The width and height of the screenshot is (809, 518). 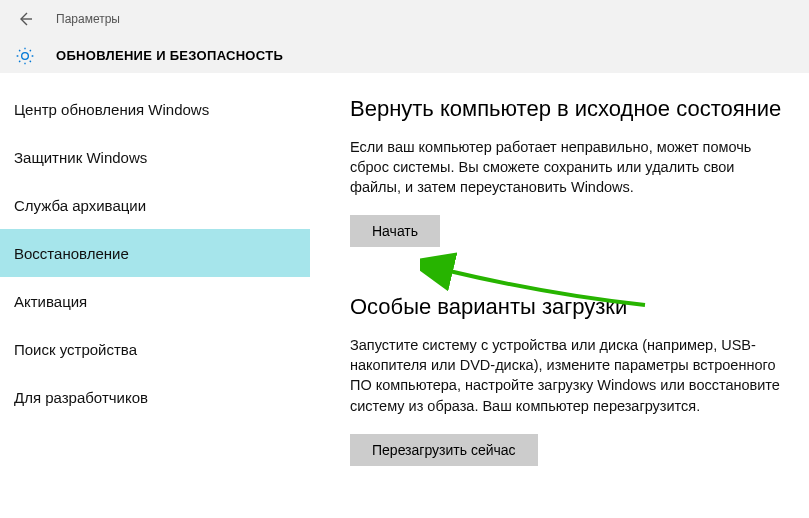 I want to click on sidebar-item-windows-update: Центр обновления Windows, so click(x=155, y=109).